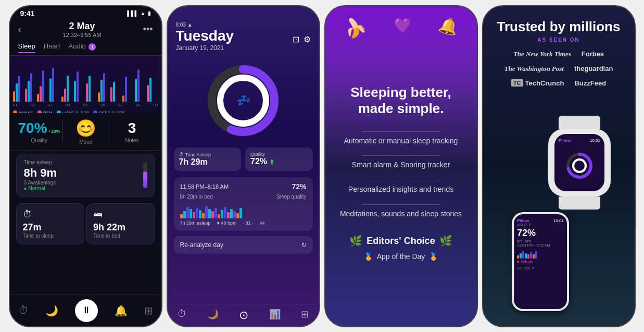 The width and height of the screenshot is (644, 332). I want to click on notes-value: 3, so click(132, 128).